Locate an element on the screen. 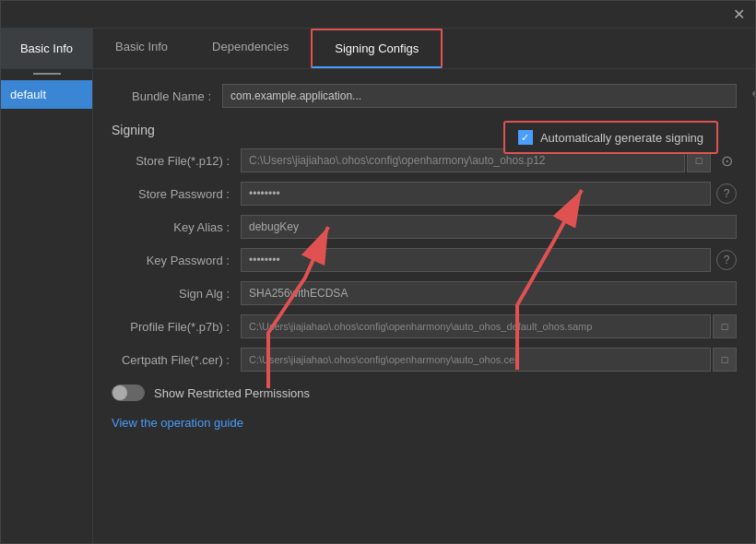  key-password-row: Key Password : ? is located at coordinates (424, 260).